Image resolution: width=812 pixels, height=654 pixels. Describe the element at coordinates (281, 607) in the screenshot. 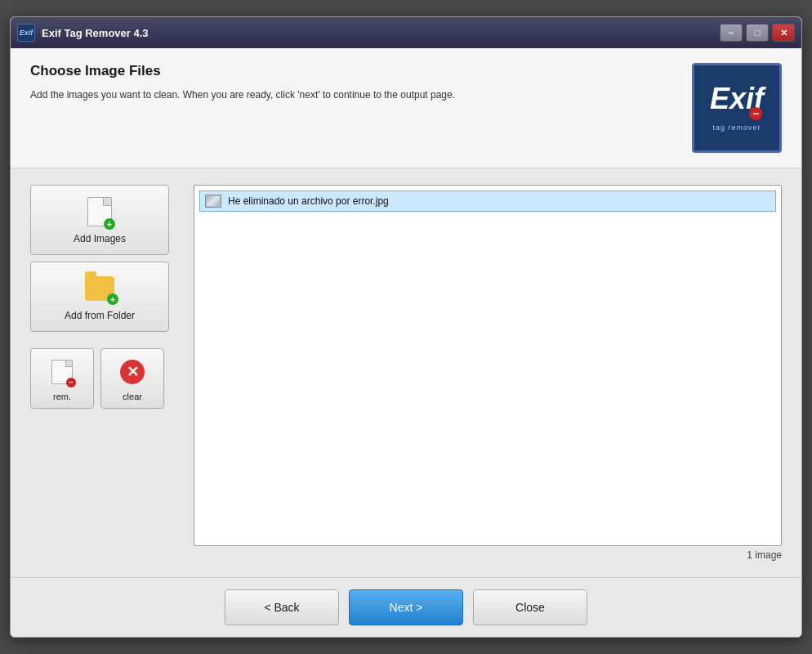

I see `back-label: < Back` at that location.